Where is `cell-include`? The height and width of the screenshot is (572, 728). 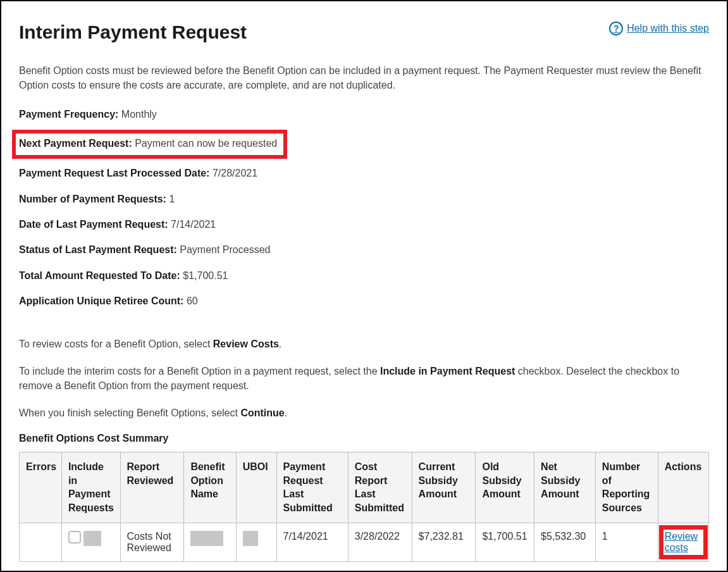
cell-include is located at coordinates (91, 542).